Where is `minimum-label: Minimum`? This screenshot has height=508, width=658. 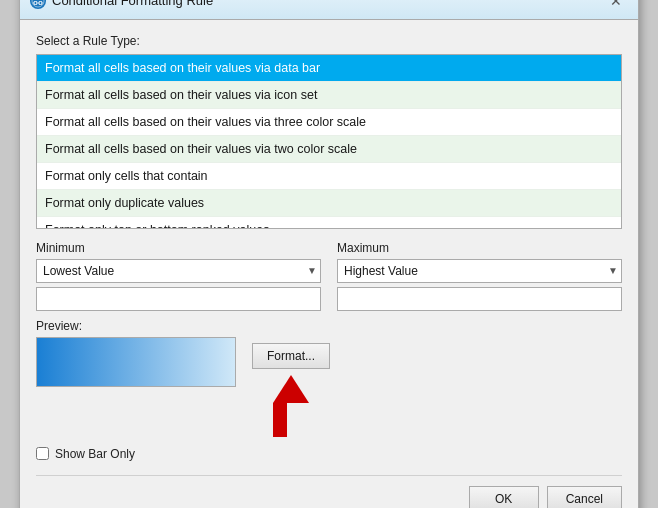 minimum-label: Minimum is located at coordinates (178, 248).